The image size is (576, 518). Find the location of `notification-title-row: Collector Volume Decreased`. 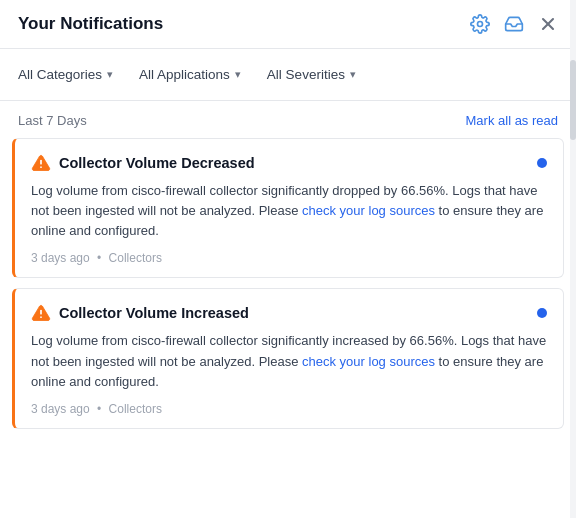

notification-title-row: Collector Volume Decreased is located at coordinates (143, 163).